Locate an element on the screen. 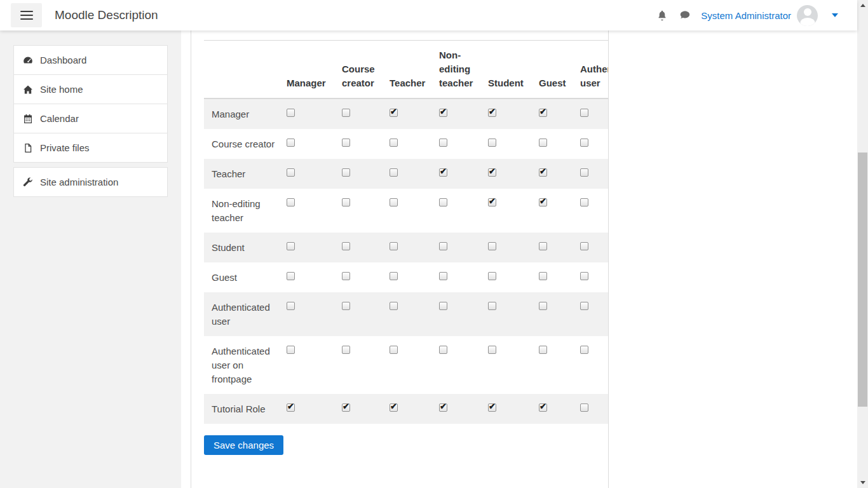  scrollbar-thumb is located at coordinates (863, 280).